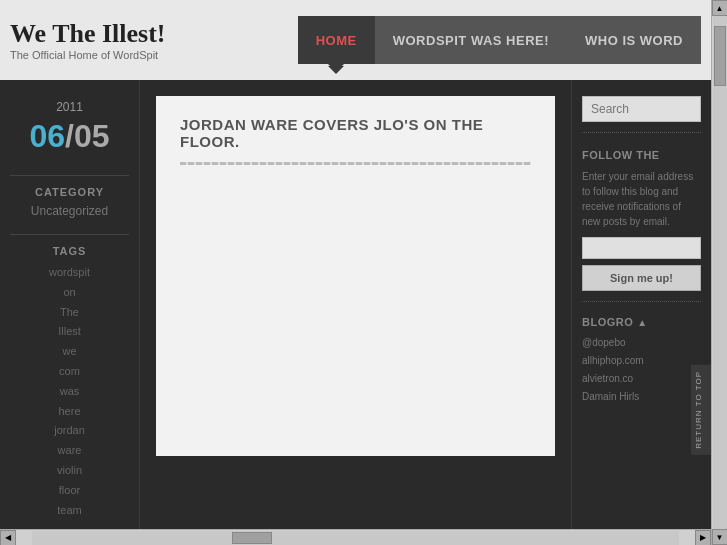 The image size is (727, 545). I want to click on category-value: Uncategorized, so click(70, 211).